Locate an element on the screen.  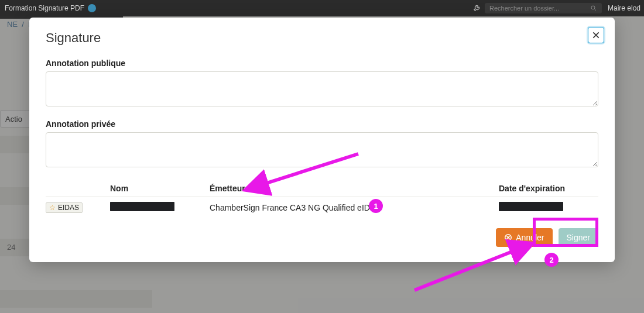
app-title: Formation Signature PDF is located at coordinates (48, 8).